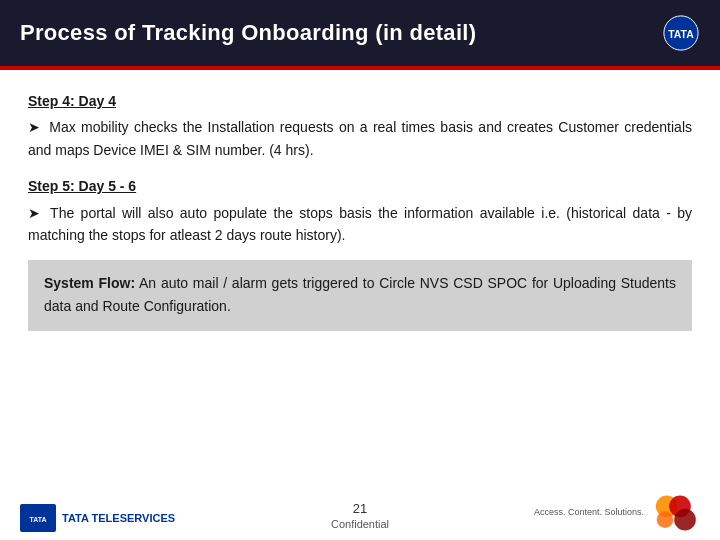 The width and height of the screenshot is (720, 540). What do you see at coordinates (34, 213) in the screenshot?
I see `step5-arrow: ➤` at bounding box center [34, 213].